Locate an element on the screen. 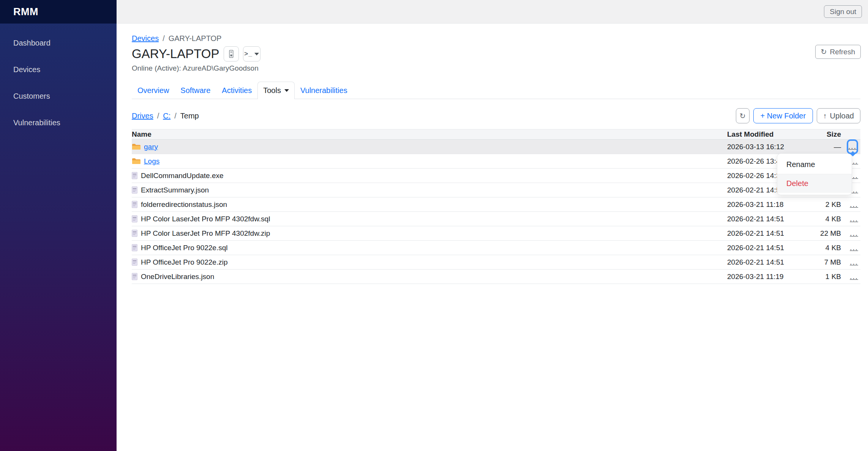  tab-software: Software is located at coordinates (195, 90).